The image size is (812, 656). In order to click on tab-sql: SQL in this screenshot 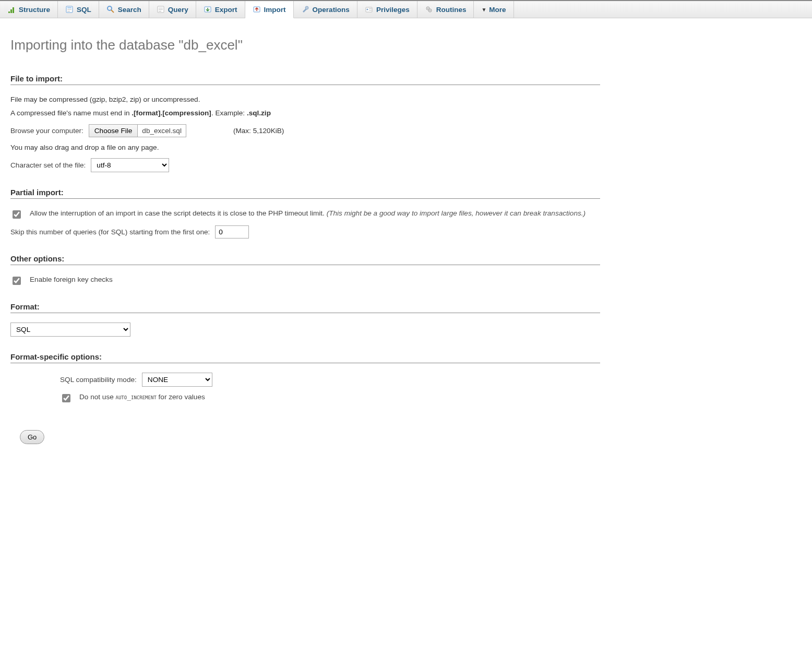, I will do `click(78, 9)`.